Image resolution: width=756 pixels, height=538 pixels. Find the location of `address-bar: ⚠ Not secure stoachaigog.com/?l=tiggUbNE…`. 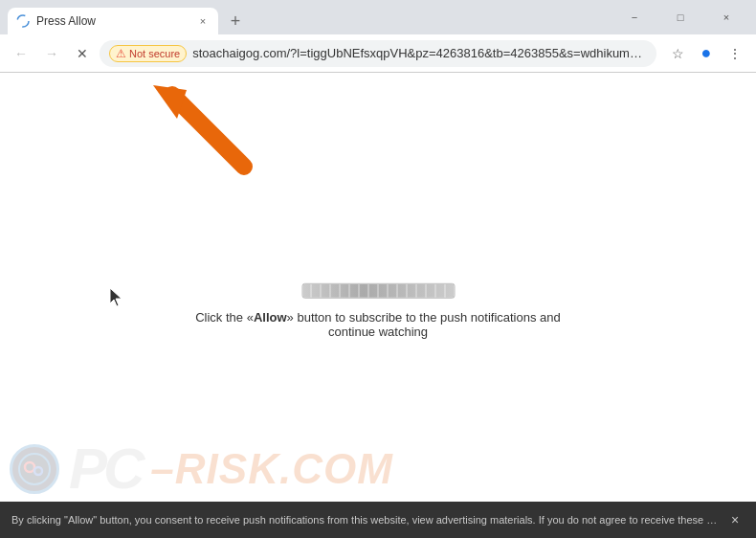

address-bar: ⚠ Not secure stoachaigog.com/?l=tiggUbNE… is located at coordinates (378, 54).